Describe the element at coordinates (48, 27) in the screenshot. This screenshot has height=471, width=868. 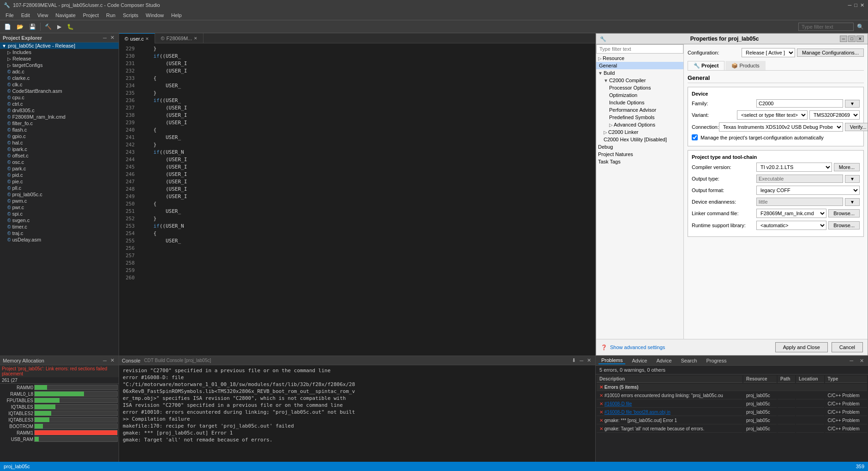
I see `toolbar-build: 🔨` at that location.